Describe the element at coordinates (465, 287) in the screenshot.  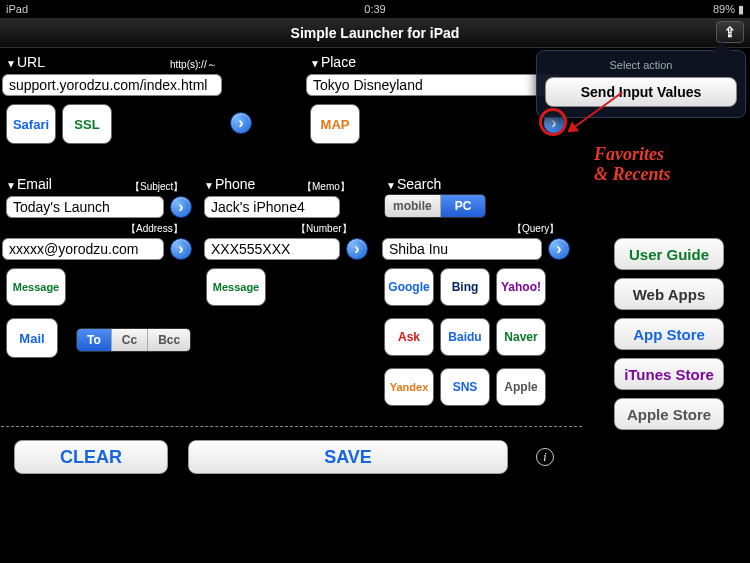
I see `bing-button: Bing` at that location.